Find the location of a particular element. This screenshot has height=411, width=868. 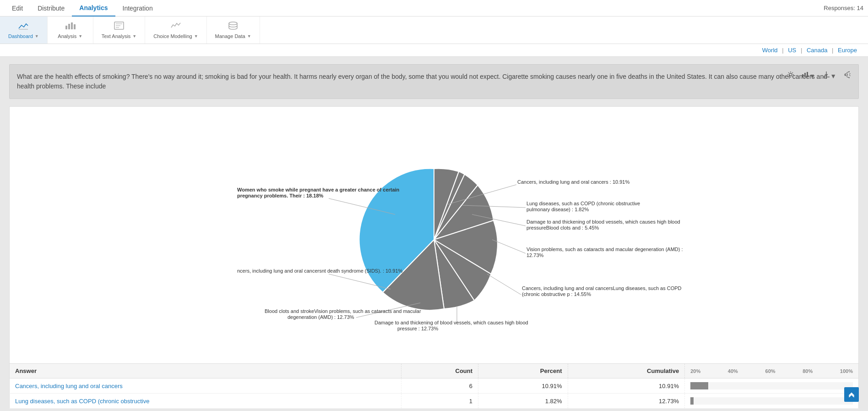

table-row: Cancers, including lung and oral cancers… is located at coordinates (434, 386).